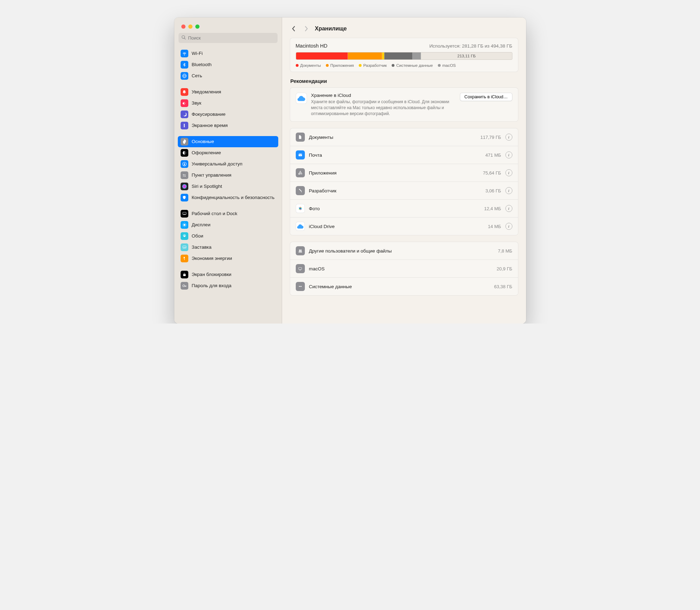 The height and width of the screenshot is (610, 700). I want to click on category-row: ···Системные данные63,38 ГБ, so click(404, 286).